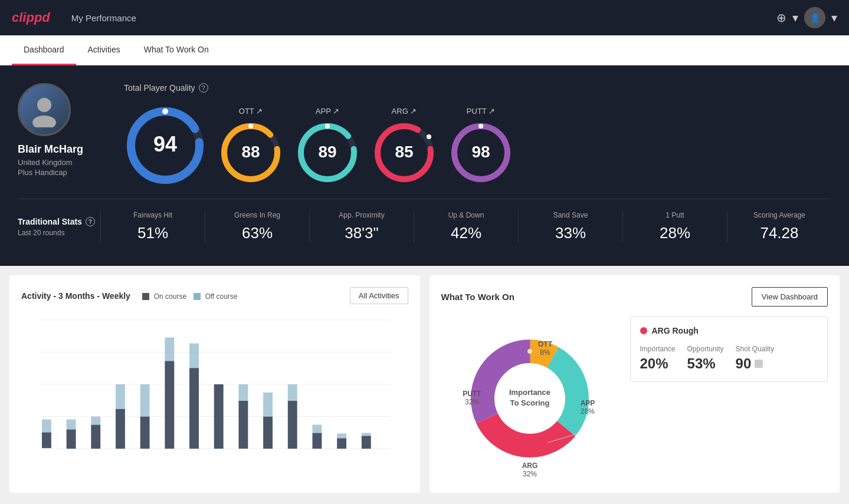 The image size is (849, 504). What do you see at coordinates (481, 111) in the screenshot?
I see `putt-label: PUTT ↗` at bounding box center [481, 111].